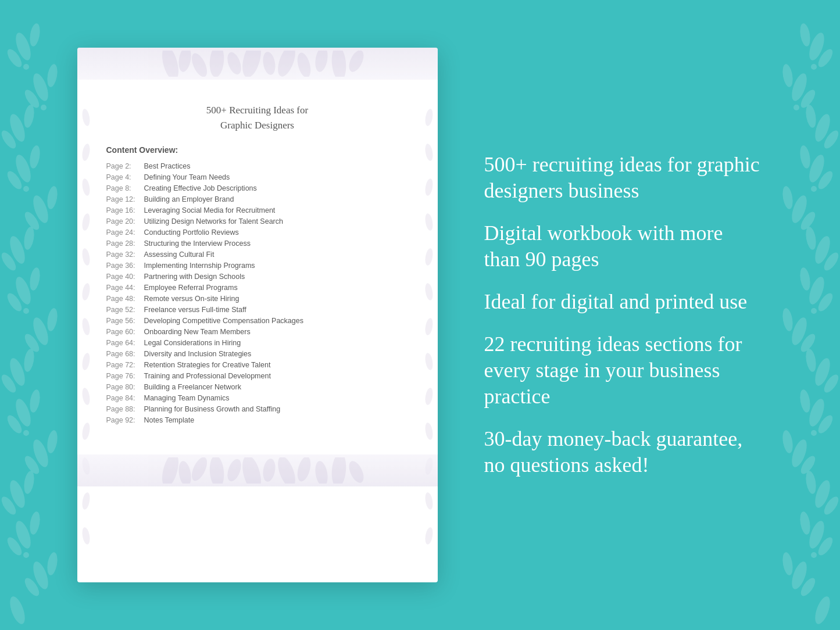 The height and width of the screenshot is (630, 840). Describe the element at coordinates (126, 398) in the screenshot. I see `toc-page-number: Page 84:` at that location.